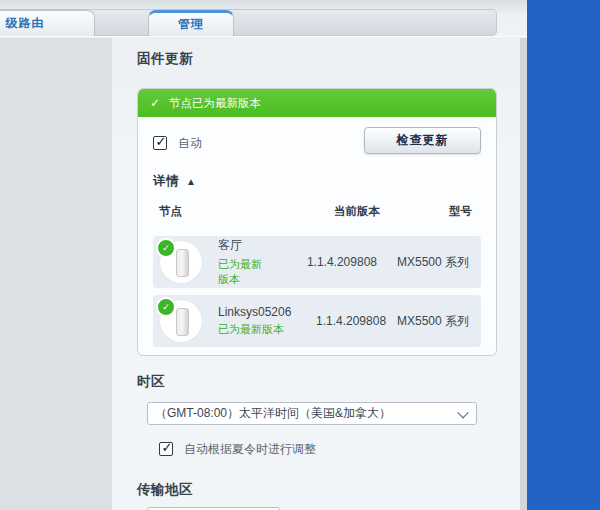  What do you see at coordinates (191, 23) in the screenshot?
I see `tab-management: 管理` at bounding box center [191, 23].